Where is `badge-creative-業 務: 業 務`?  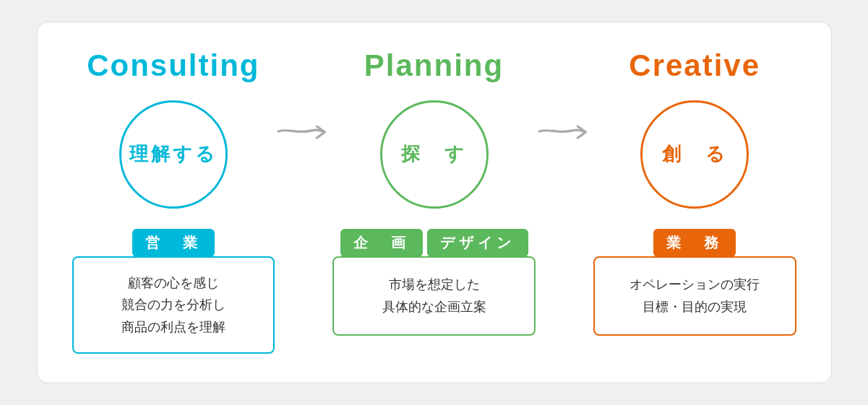 badge-creative-業 務: 業 務 is located at coordinates (695, 243).